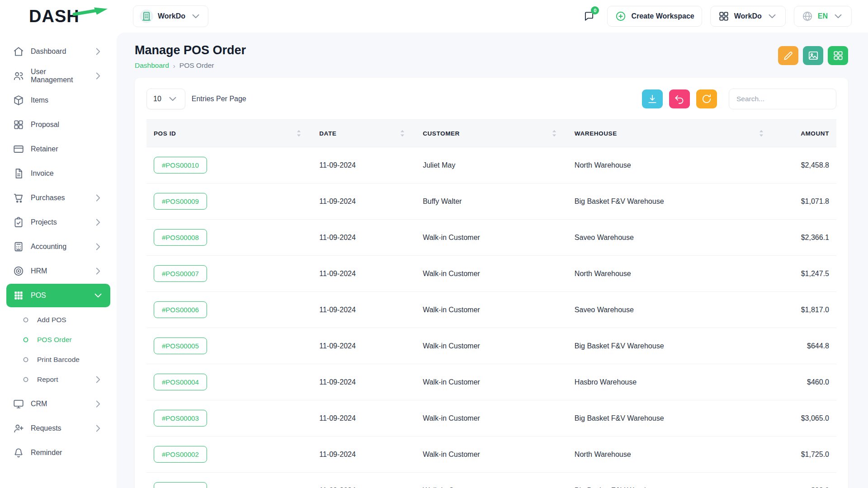  What do you see at coordinates (19, 247) in the screenshot?
I see `calculator-icon` at bounding box center [19, 247].